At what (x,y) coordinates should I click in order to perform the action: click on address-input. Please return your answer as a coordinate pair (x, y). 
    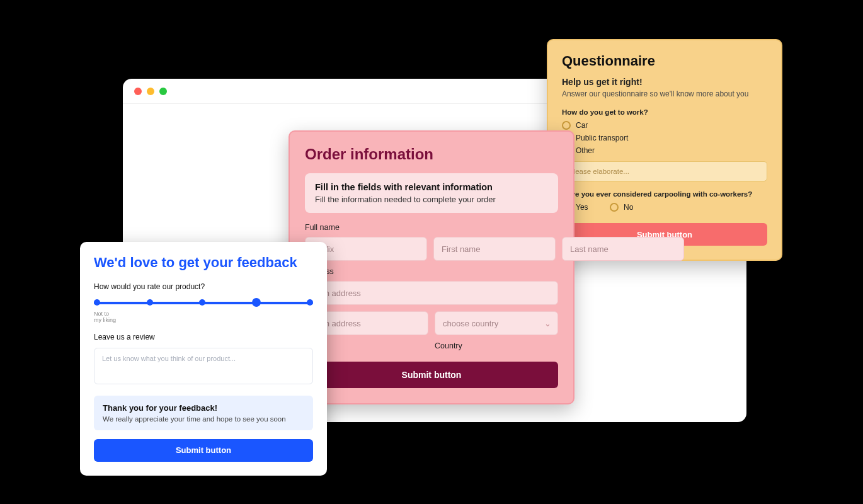
    Looking at the image, I should click on (432, 293).